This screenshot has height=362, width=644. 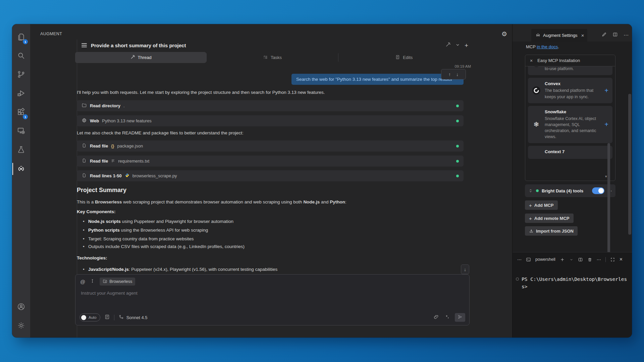 I want to click on summary-bullet: Outputs include CSV files with scraped d…, so click(x=273, y=247).